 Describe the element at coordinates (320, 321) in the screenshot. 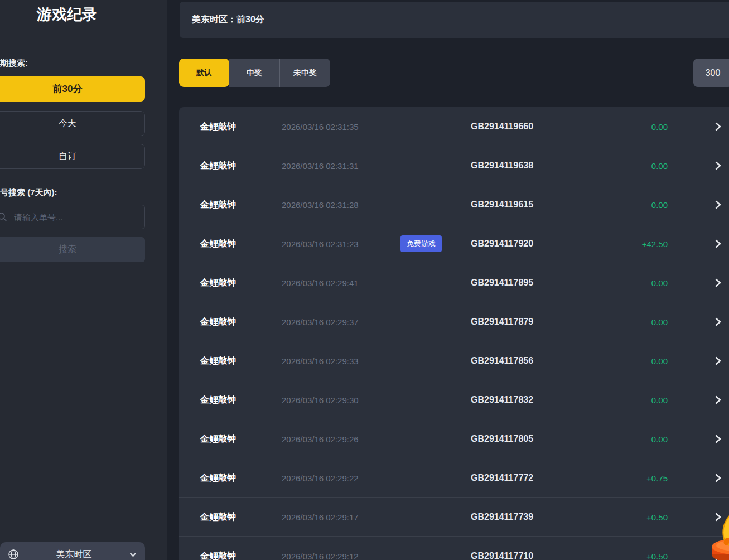

I see `record-time: 2026/03/16 02:29:37` at that location.